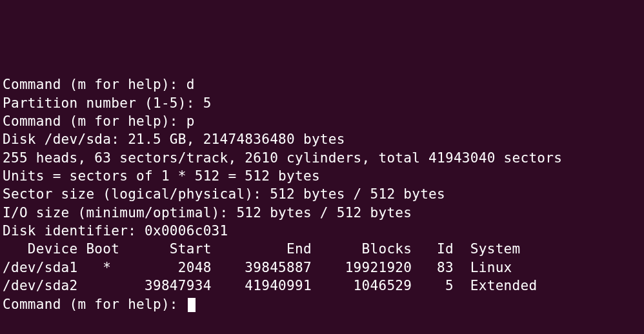 The image size is (644, 334). I want to click on disk-identifier-line: Disk identifier: 0x0006c031, so click(322, 231).